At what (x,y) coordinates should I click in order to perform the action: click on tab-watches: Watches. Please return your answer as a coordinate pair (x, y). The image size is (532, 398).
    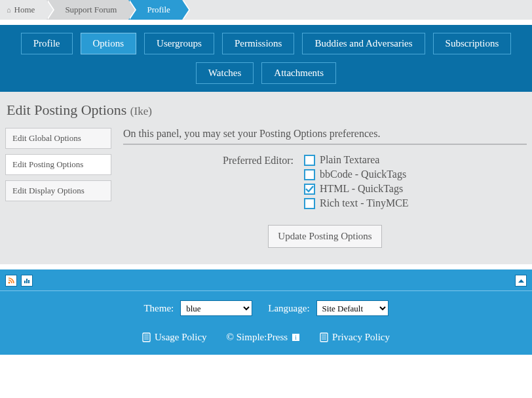
    Looking at the image, I should click on (225, 73).